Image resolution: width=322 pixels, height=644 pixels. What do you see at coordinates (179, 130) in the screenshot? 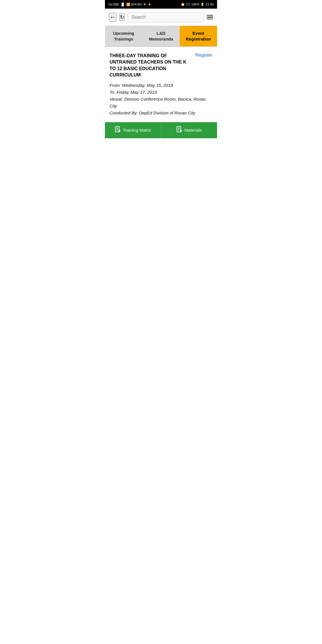
I see `materials-icon` at bounding box center [179, 130].